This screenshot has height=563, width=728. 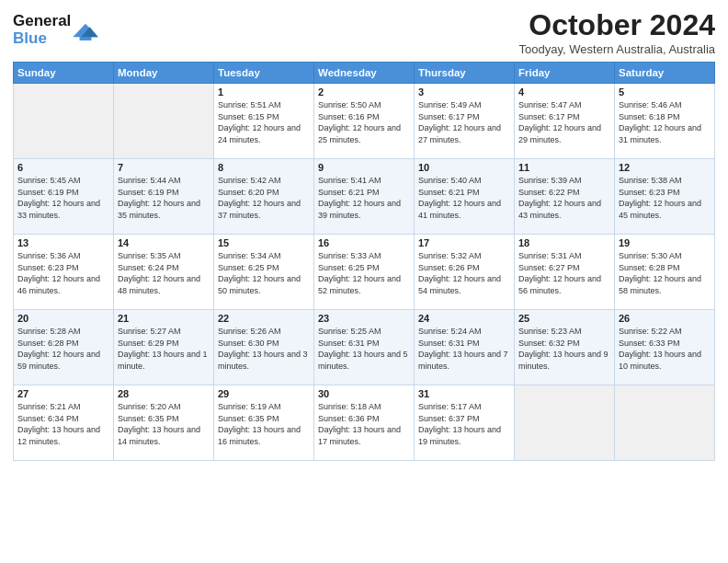 What do you see at coordinates (665, 348) in the screenshot?
I see `calendar-cell: 26Sunrise: 5:22 AM Sunset: 6:33 PM Dayli…` at bounding box center [665, 348].